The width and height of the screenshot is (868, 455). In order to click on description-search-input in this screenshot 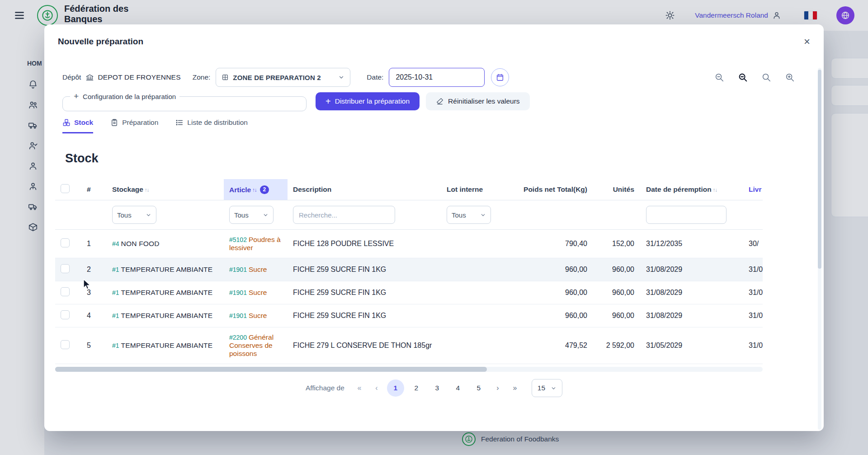, I will do `click(344, 215)`.